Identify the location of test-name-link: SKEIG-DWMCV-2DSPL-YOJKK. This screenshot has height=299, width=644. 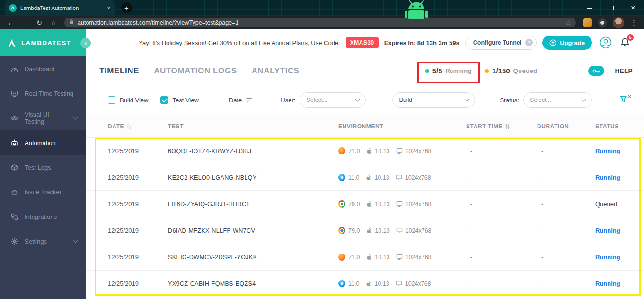
(253, 257).